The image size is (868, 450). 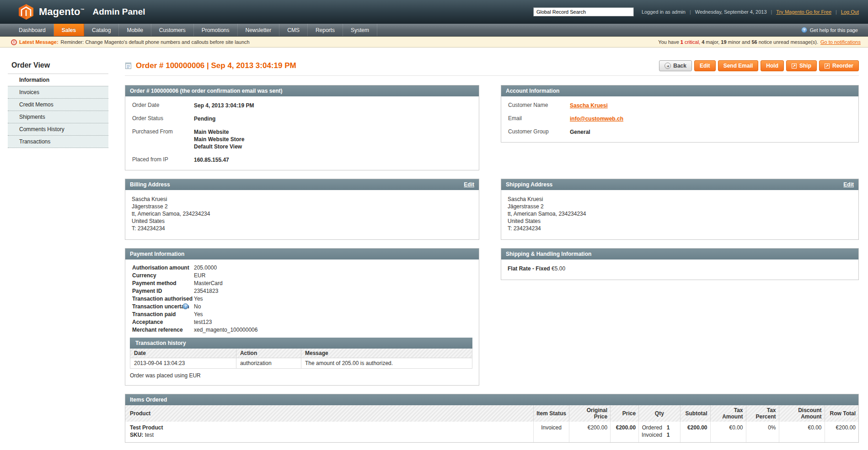 What do you see at coordinates (302, 299) in the screenshot?
I see `payment-row: Transaction authorised Yes` at bounding box center [302, 299].